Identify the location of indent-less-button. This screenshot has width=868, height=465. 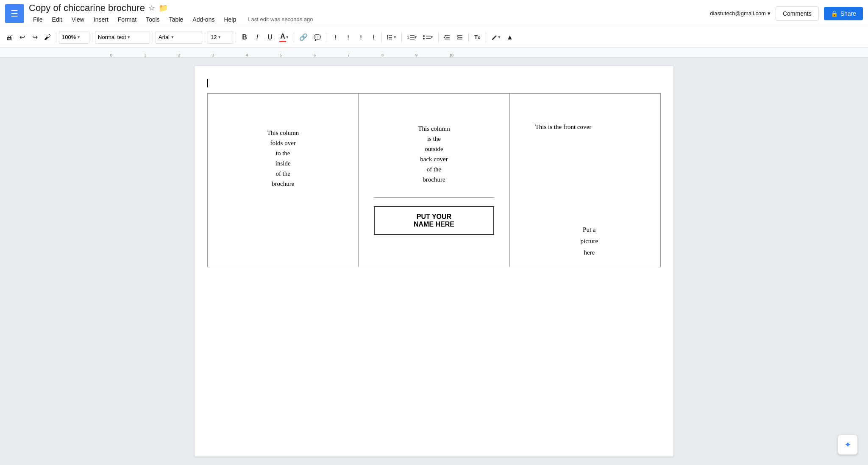
(447, 37).